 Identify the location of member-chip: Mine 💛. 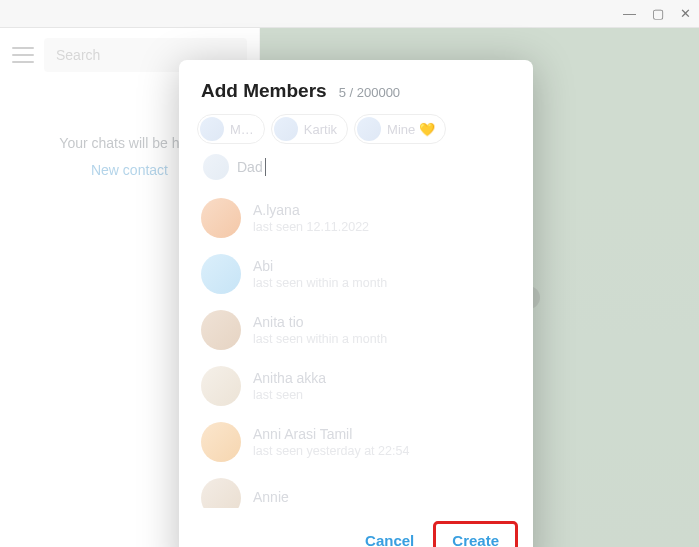
(400, 129).